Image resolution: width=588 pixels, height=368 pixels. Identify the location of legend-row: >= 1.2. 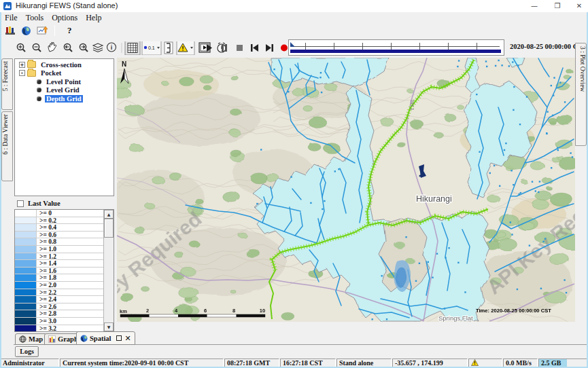
(64, 257).